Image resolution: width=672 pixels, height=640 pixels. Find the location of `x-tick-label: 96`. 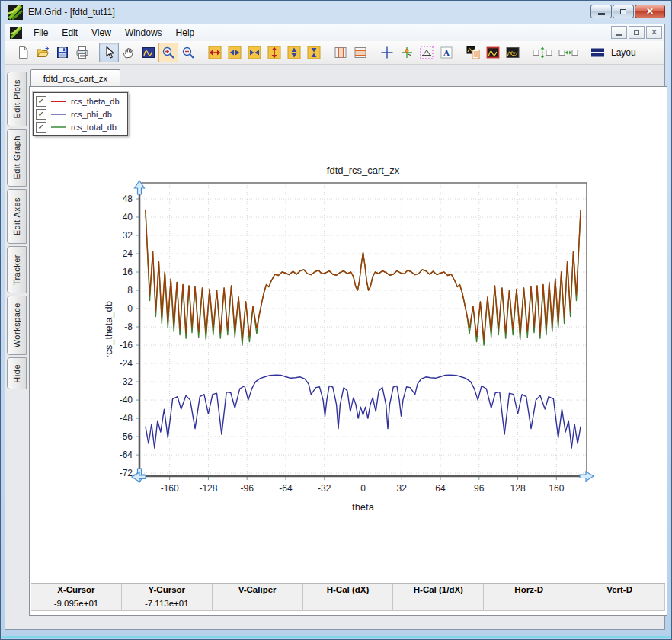

x-tick-label: 96 is located at coordinates (479, 488).